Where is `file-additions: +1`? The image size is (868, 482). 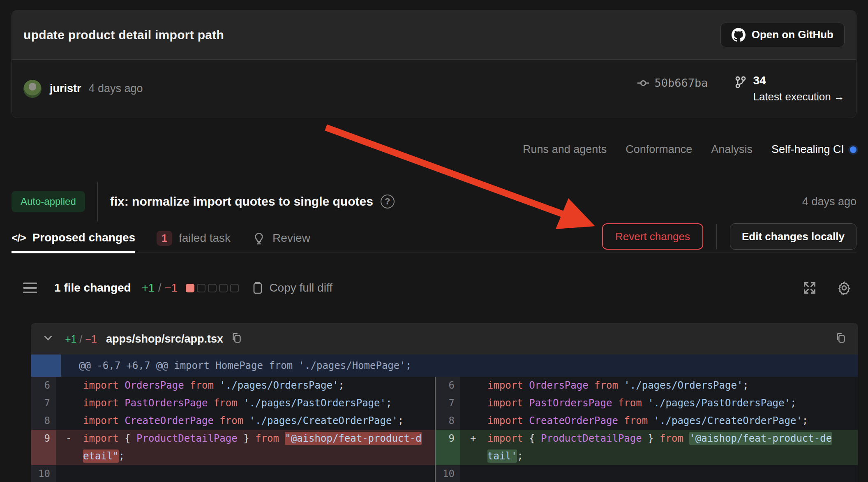
file-additions: +1 is located at coordinates (71, 339).